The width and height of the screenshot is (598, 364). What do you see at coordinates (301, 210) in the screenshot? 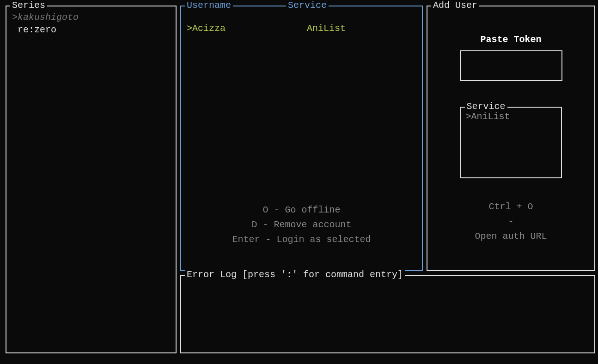
I see `hint-offline: O - Go offline` at bounding box center [301, 210].